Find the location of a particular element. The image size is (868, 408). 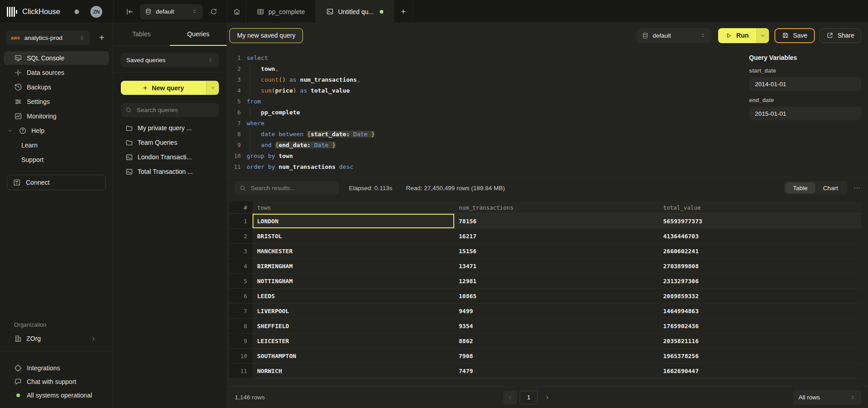

sidebar-item-data-sources: Data sources is located at coordinates (56, 73).